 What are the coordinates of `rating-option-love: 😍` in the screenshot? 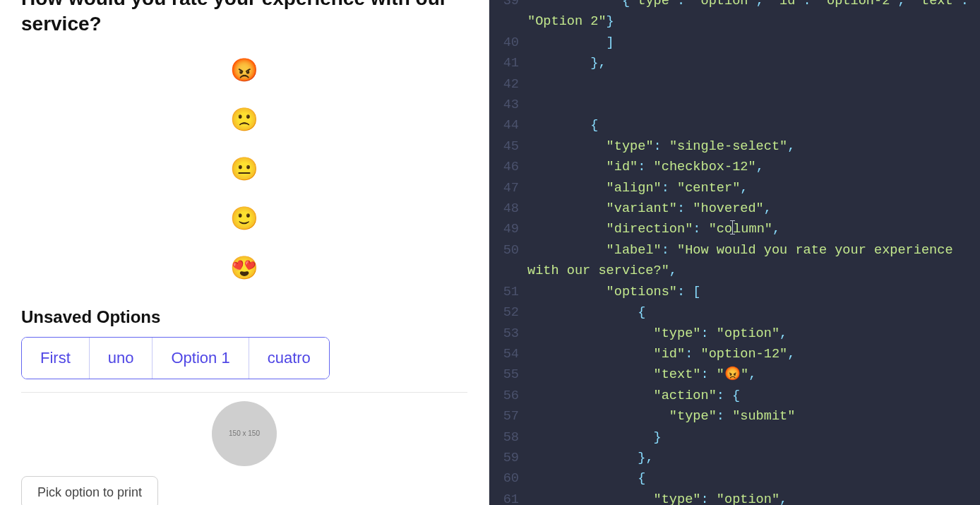 It's located at (244, 268).